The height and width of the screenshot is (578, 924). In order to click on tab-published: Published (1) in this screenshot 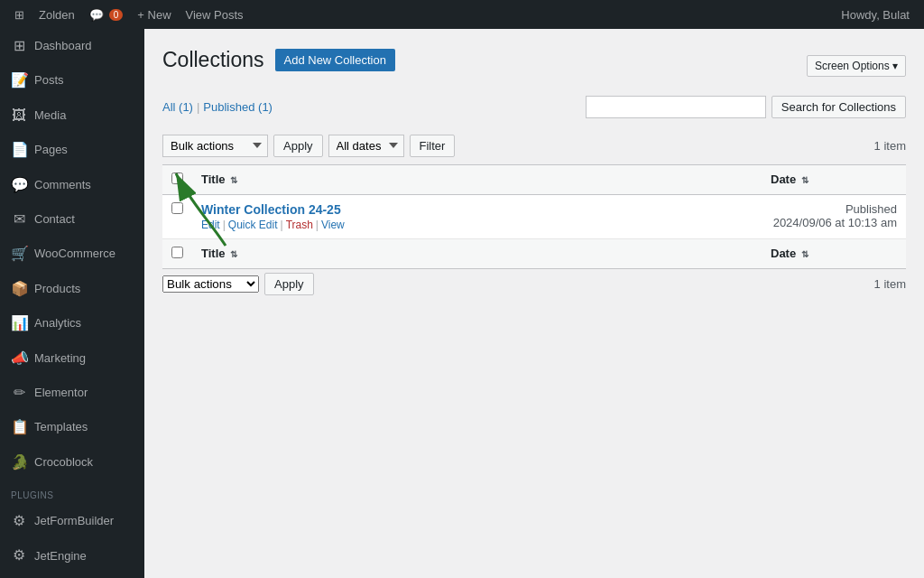, I will do `click(238, 107)`.